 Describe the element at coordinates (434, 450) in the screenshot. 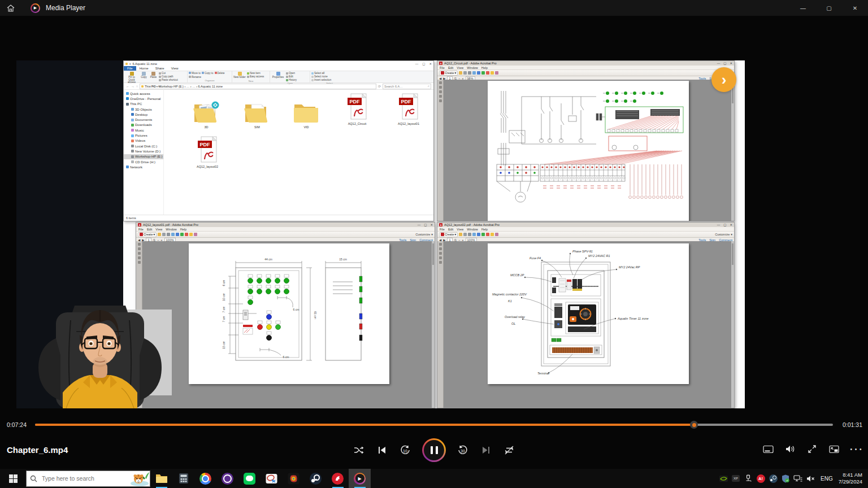

I see `pause-button` at that location.